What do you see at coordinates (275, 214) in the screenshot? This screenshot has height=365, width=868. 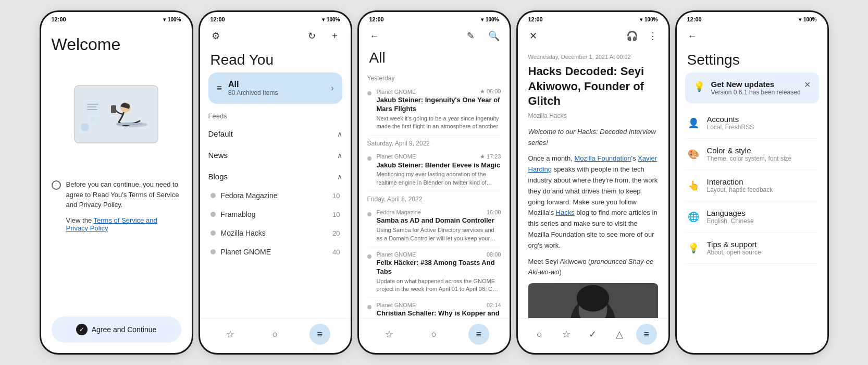 I see `feed-item-framablog: Framablog 10` at bounding box center [275, 214].